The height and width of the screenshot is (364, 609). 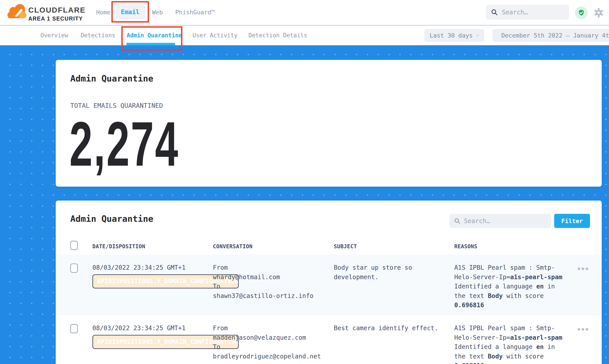 What do you see at coordinates (304, 35) in the screenshot?
I see `sub-nav: OverviewDetectionsAdmin QuarantineUser A…` at bounding box center [304, 35].